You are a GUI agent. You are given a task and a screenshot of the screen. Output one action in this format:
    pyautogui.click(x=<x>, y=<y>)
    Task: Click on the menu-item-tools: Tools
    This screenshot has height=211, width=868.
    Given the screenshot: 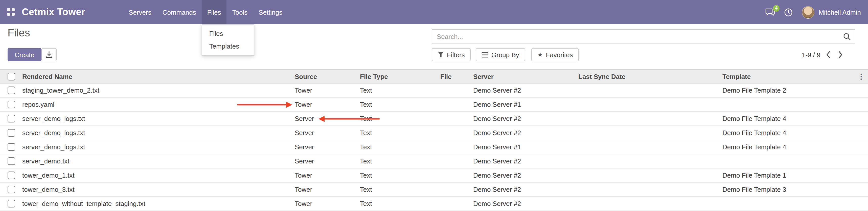 What is the action you would take?
    pyautogui.click(x=240, y=12)
    